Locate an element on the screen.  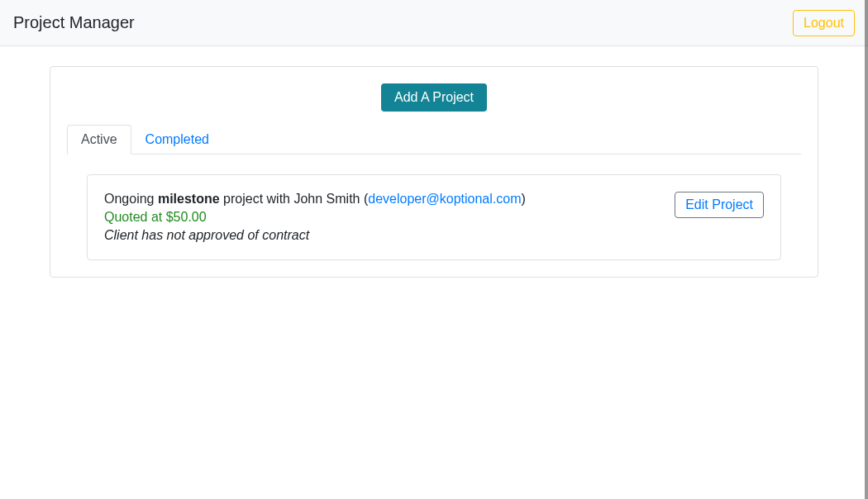
add-button-wrap: Add A Project is located at coordinates (434, 97).